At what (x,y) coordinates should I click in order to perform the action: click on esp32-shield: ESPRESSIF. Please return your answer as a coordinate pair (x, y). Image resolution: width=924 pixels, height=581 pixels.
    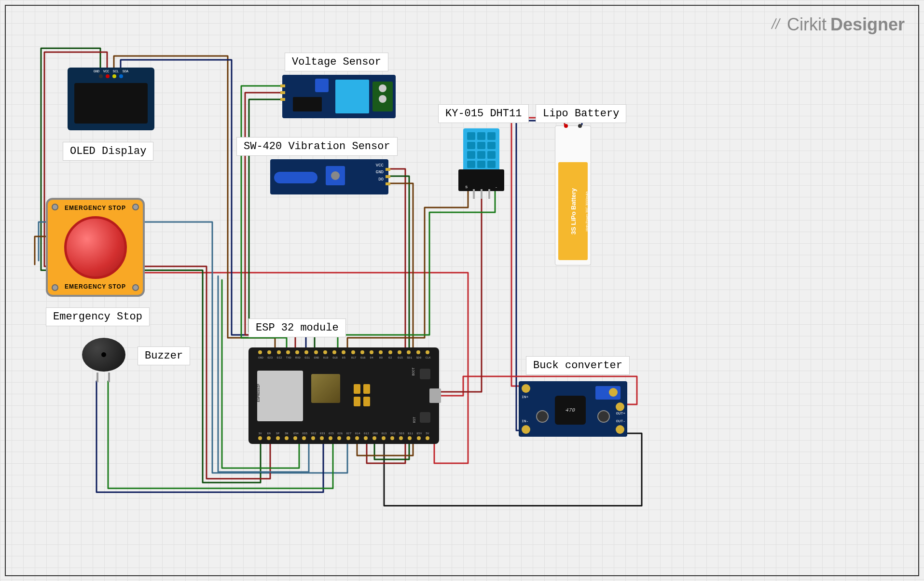
    Looking at the image, I should click on (280, 396).